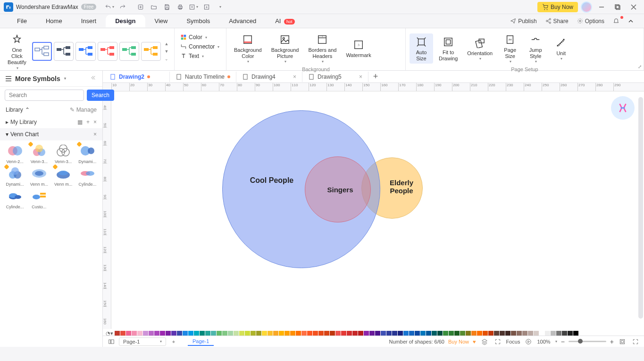 This screenshot has height=361, width=644. Describe the element at coordinates (142, 342) in the screenshot. I see `page-selector: Page-1▾` at that location.